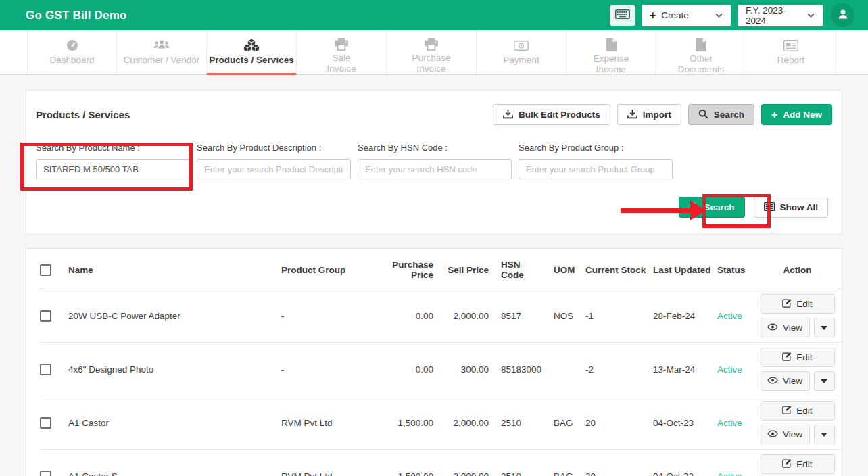  I want to click on tab-customer-vendor: Customer / Vendor, so click(162, 53).